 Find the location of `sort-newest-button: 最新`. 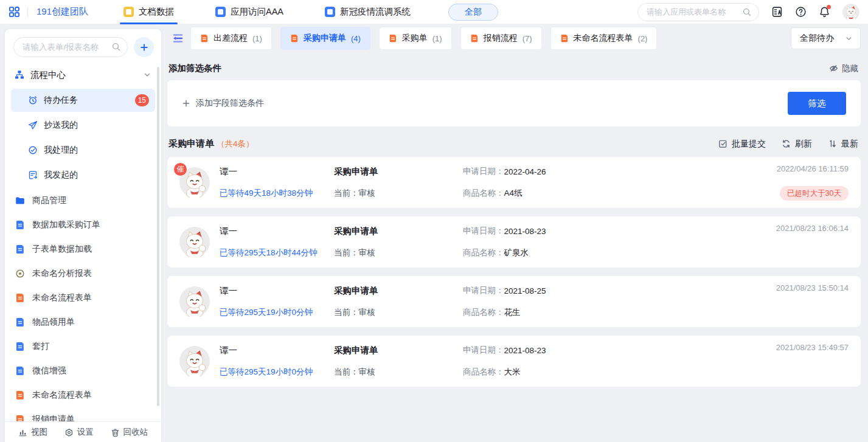

sort-newest-button: 最新 is located at coordinates (843, 144).